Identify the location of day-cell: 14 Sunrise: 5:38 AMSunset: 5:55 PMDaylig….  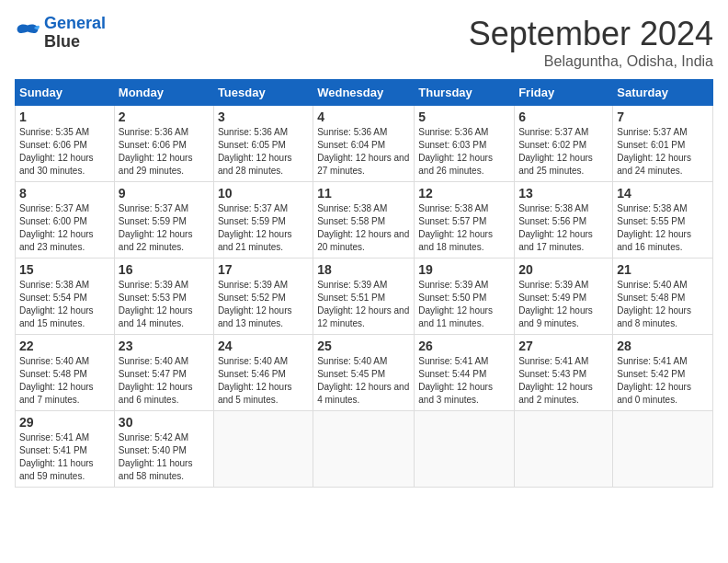
(664, 221).